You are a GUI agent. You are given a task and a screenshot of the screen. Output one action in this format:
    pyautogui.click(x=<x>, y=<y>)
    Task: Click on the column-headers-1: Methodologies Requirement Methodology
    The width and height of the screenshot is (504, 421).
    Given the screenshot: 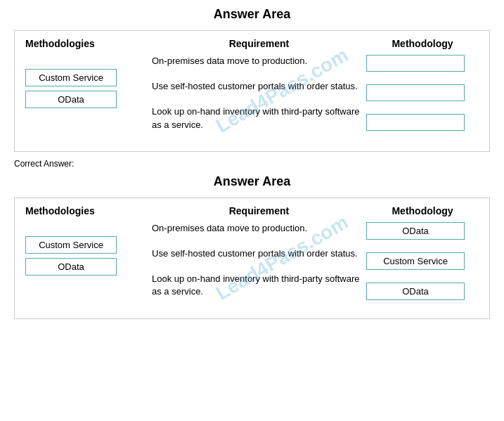 What is the action you would take?
    pyautogui.click(x=252, y=44)
    